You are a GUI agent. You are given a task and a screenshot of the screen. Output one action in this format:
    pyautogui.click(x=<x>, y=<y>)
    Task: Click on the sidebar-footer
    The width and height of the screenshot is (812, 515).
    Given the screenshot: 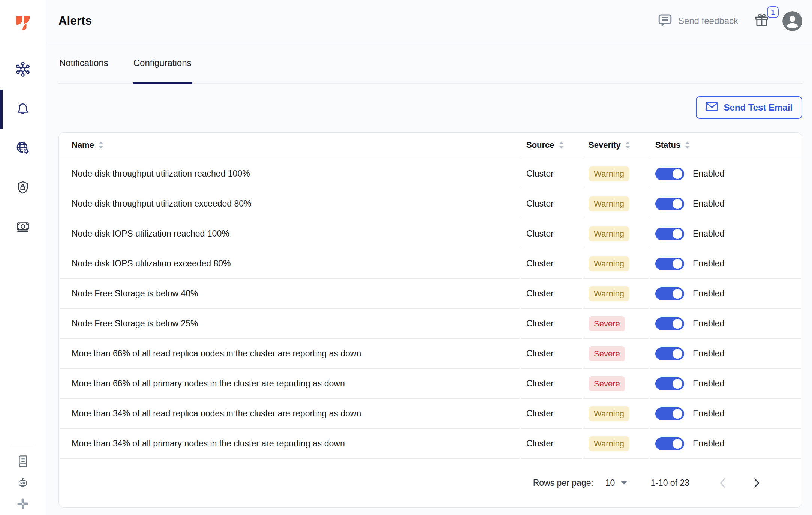 What is the action you would take?
    pyautogui.click(x=23, y=479)
    